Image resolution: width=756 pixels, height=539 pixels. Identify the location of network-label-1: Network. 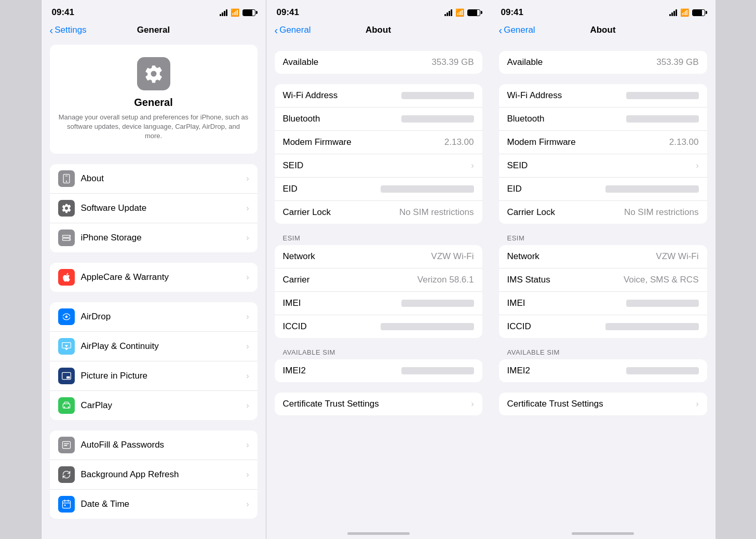
(299, 257).